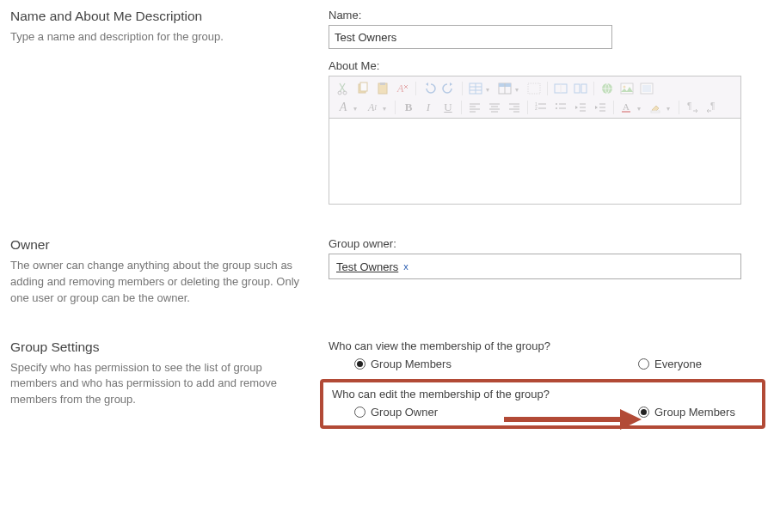 Image resolution: width=774 pixels, height=532 pixels. I want to click on table-style-icon, so click(505, 89).